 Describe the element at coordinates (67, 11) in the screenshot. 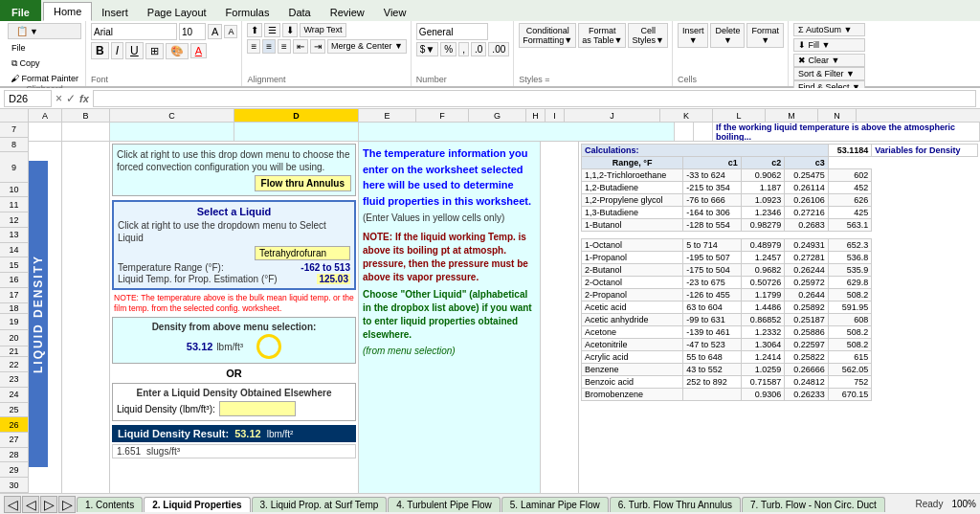

I see `tab-home: Home` at that location.